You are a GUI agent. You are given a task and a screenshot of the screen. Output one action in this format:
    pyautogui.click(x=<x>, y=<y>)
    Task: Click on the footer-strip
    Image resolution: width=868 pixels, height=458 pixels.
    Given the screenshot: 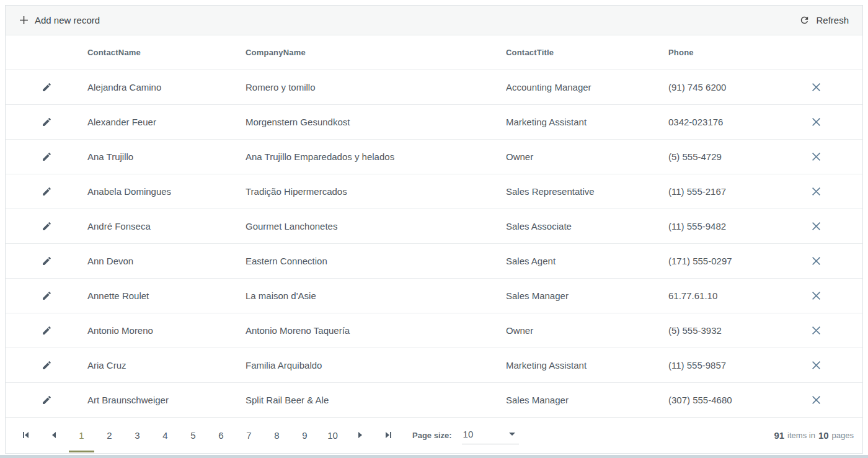 What is the action you would take?
    pyautogui.click(x=434, y=457)
    